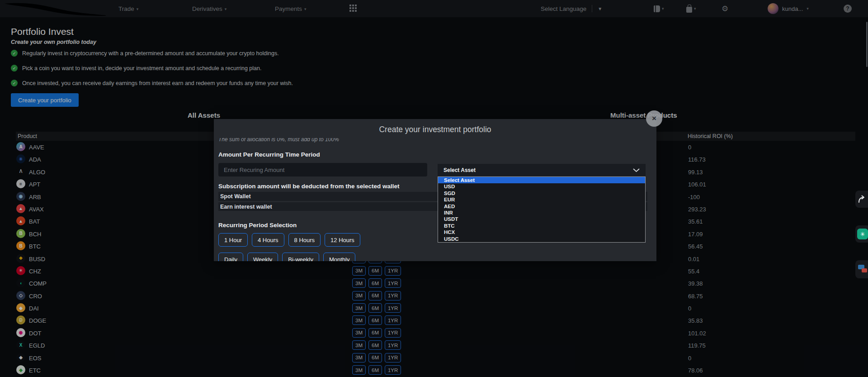 This screenshot has width=868, height=377. What do you see at coordinates (654, 119) in the screenshot?
I see `modal-close-button: ×` at bounding box center [654, 119].